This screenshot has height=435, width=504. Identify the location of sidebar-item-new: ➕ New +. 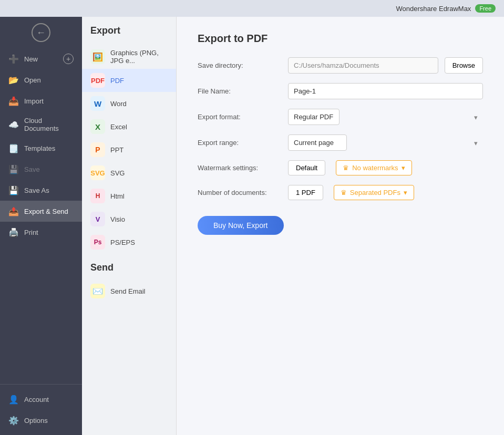
(41, 59).